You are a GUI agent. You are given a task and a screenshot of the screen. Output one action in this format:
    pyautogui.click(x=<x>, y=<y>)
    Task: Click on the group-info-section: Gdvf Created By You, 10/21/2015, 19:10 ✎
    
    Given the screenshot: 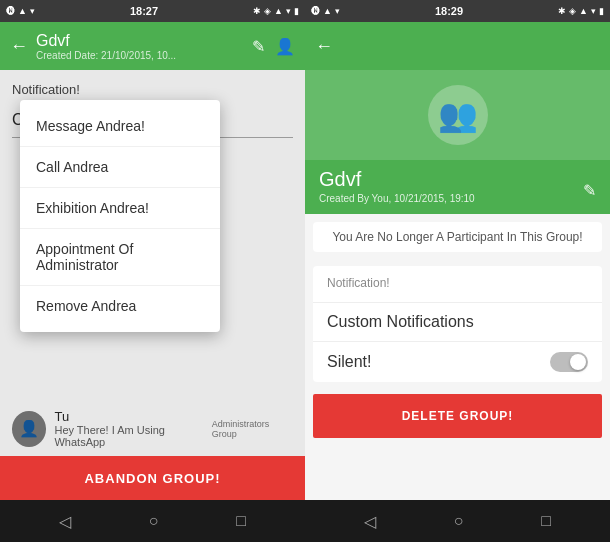 What is the action you would take?
    pyautogui.click(x=458, y=187)
    